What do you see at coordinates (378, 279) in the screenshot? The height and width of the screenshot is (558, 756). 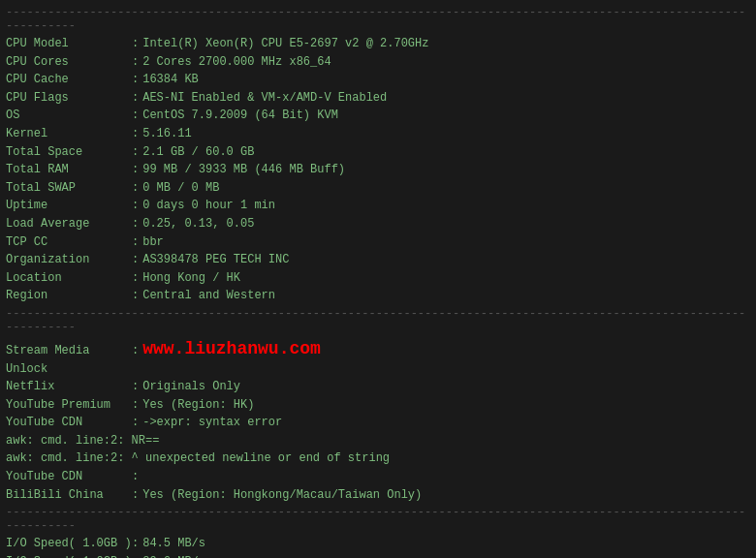 I see `location-row: Location : Hong Kong / HK` at bounding box center [378, 279].